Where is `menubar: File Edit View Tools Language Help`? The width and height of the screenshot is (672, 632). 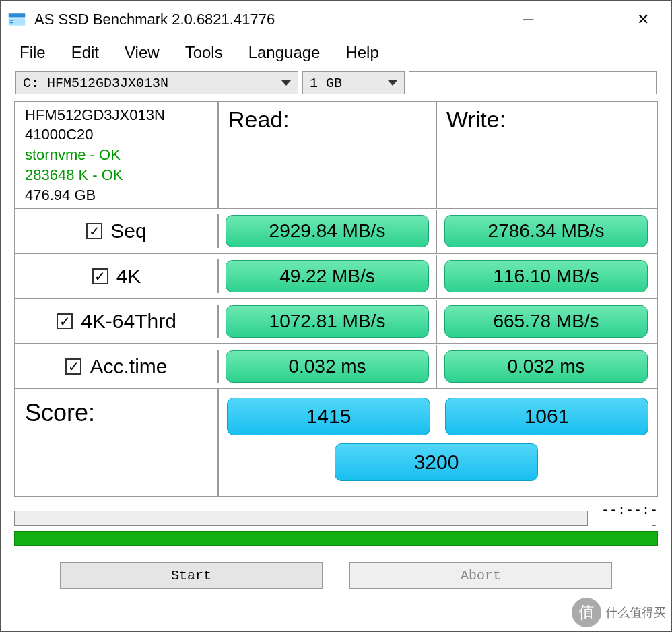
menubar: File Edit View Tools Language Help is located at coordinates (336, 53).